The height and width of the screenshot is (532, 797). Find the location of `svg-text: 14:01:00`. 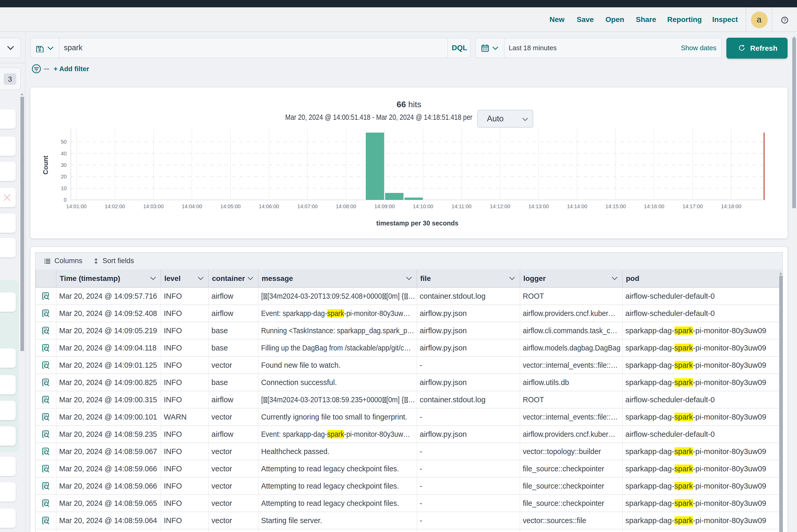

svg-text: 14:01:00 is located at coordinates (76, 206).